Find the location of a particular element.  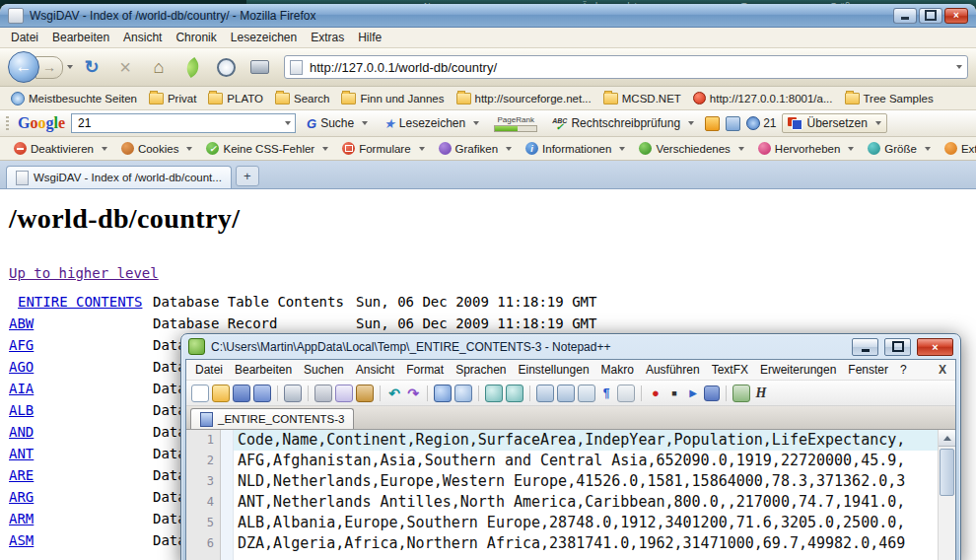

sync-horizontal-icon is located at coordinates (566, 393).